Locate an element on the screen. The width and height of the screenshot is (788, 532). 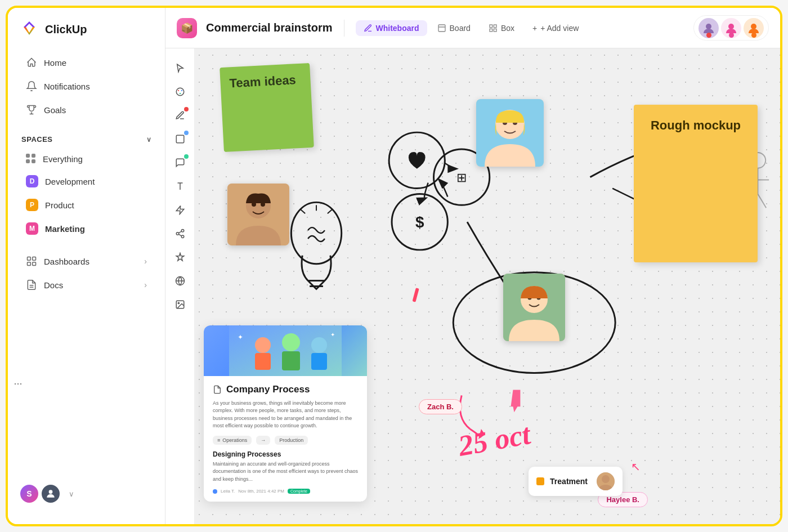
add-view-button: + + Add view is located at coordinates (556, 28).